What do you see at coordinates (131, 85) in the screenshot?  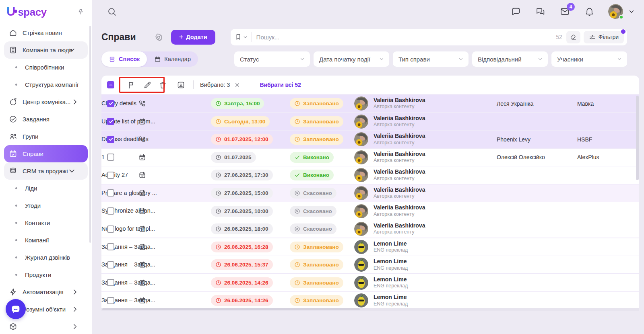 I see `flag-action-icon` at bounding box center [131, 85].